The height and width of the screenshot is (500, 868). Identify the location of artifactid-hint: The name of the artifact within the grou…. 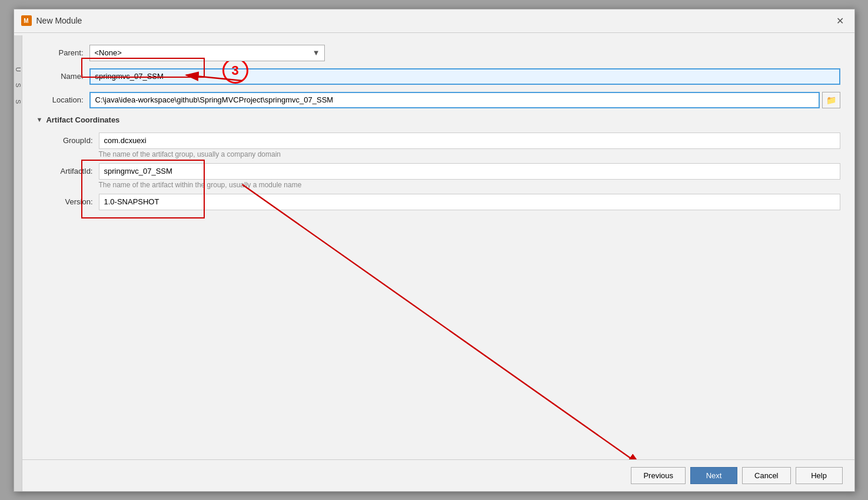
(470, 187).